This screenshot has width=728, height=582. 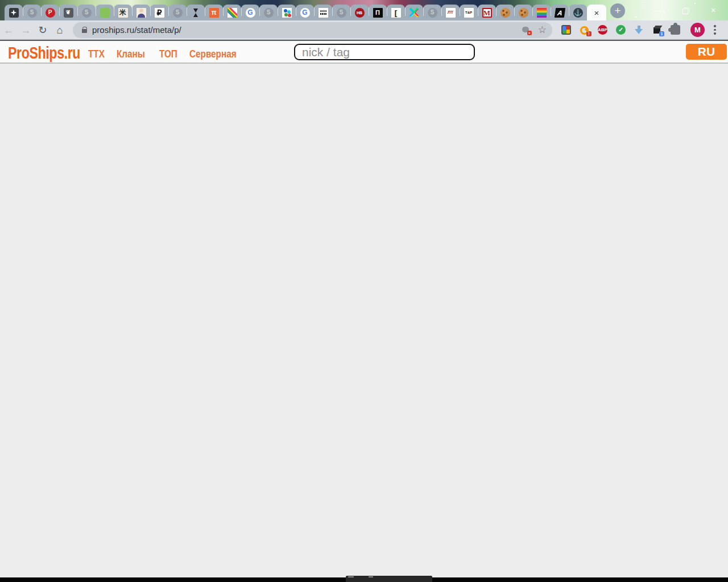 What do you see at coordinates (287, 13) in the screenshot?
I see `color-balls-tab-icon` at bounding box center [287, 13].